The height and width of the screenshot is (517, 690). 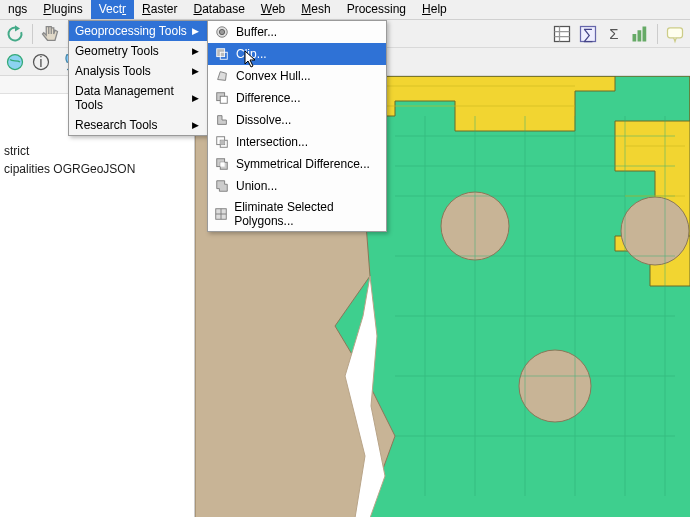 What do you see at coordinates (222, 98) in the screenshot?
I see `difference-icon` at bounding box center [222, 98].